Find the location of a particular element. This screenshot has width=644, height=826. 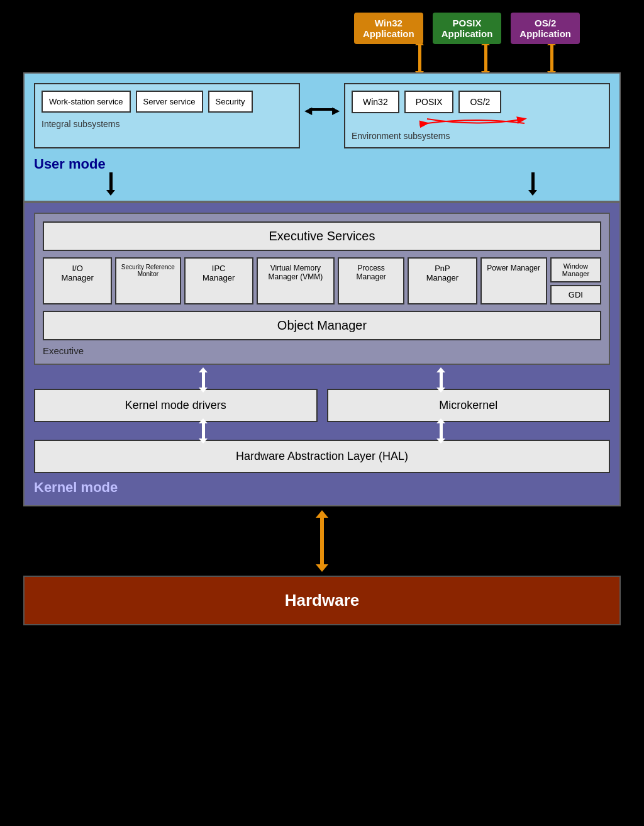

h-arrow-connector: ◀ ▶ is located at coordinates (322, 116).